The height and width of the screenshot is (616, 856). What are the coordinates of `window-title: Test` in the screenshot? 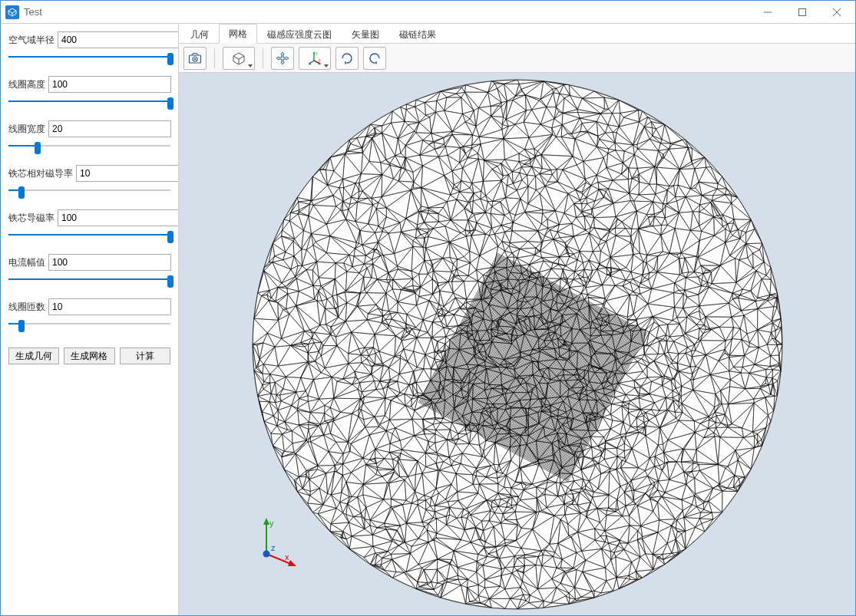 It's located at (33, 12).